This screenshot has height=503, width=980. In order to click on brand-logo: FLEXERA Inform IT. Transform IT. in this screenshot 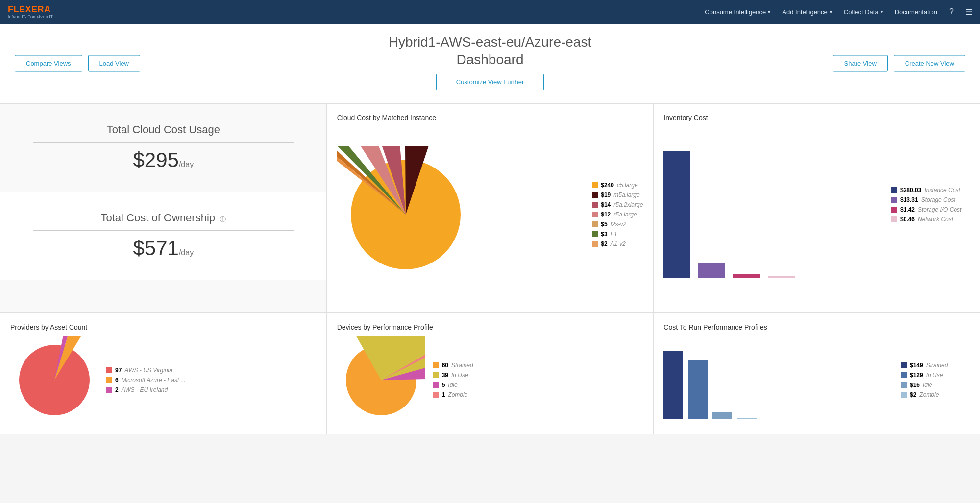, I will do `click(31, 12)`.